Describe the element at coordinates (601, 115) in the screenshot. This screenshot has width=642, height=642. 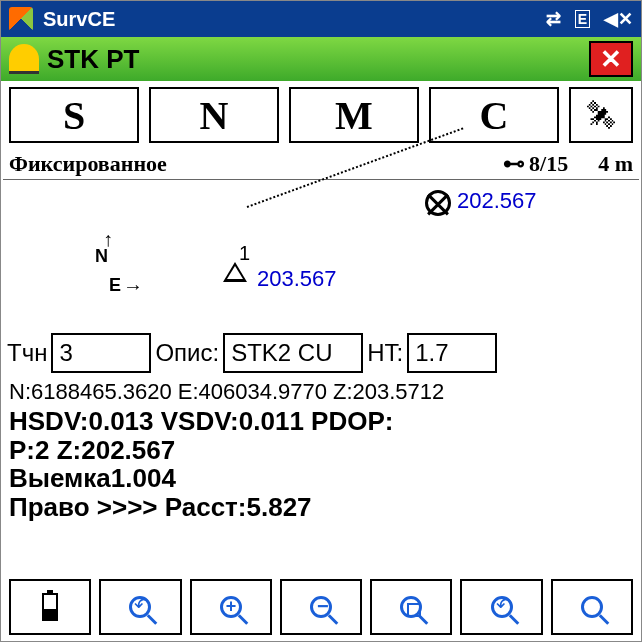
I see `satellite-button: 🛰︎` at that location.